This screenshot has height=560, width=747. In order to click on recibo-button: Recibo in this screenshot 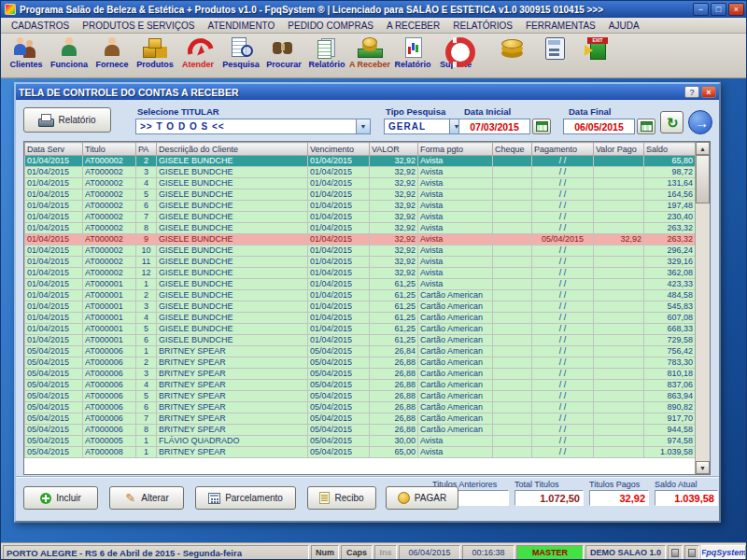, I will do `click(342, 498)`.